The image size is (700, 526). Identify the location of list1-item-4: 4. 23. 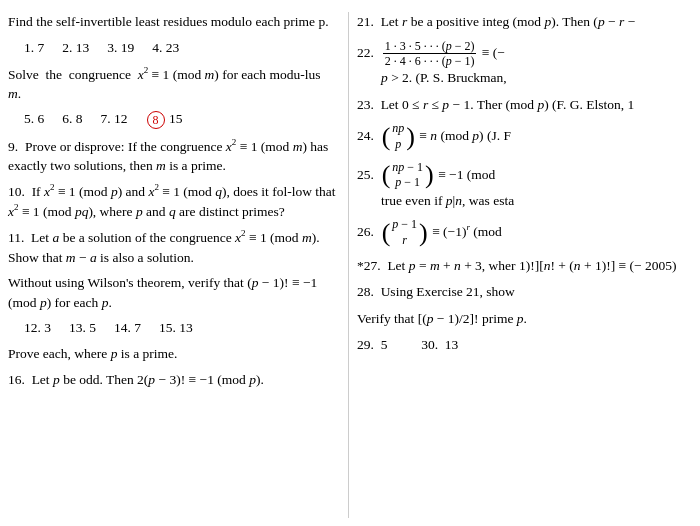
(166, 48).